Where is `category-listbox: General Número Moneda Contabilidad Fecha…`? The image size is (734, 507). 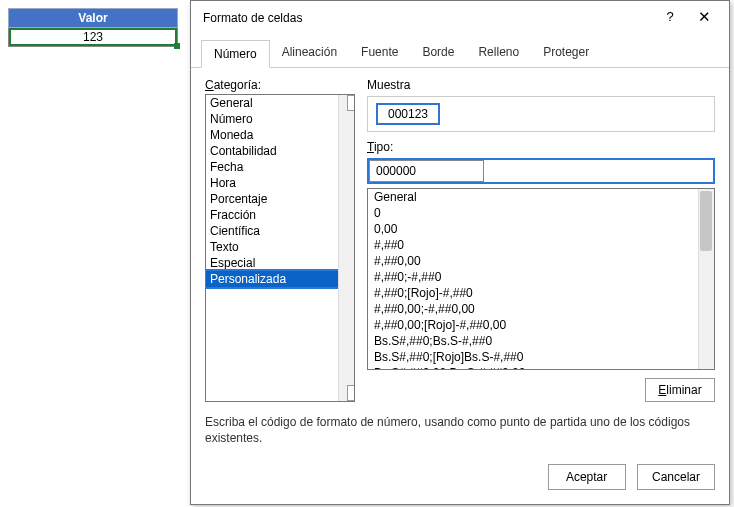
category-listbox: General Número Moneda Contabilidad Fecha… is located at coordinates (280, 248).